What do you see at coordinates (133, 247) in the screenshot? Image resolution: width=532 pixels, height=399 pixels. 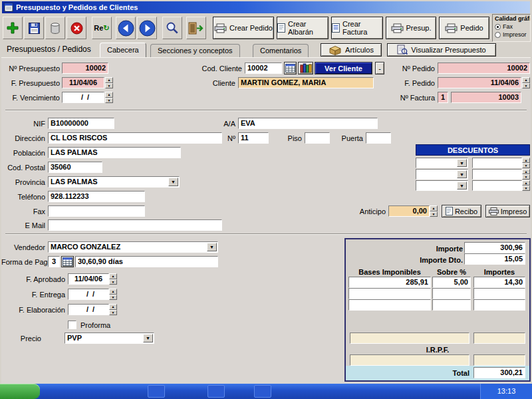 I see `vendedor-combo: MARCO GONZALEZ▼` at bounding box center [133, 247].